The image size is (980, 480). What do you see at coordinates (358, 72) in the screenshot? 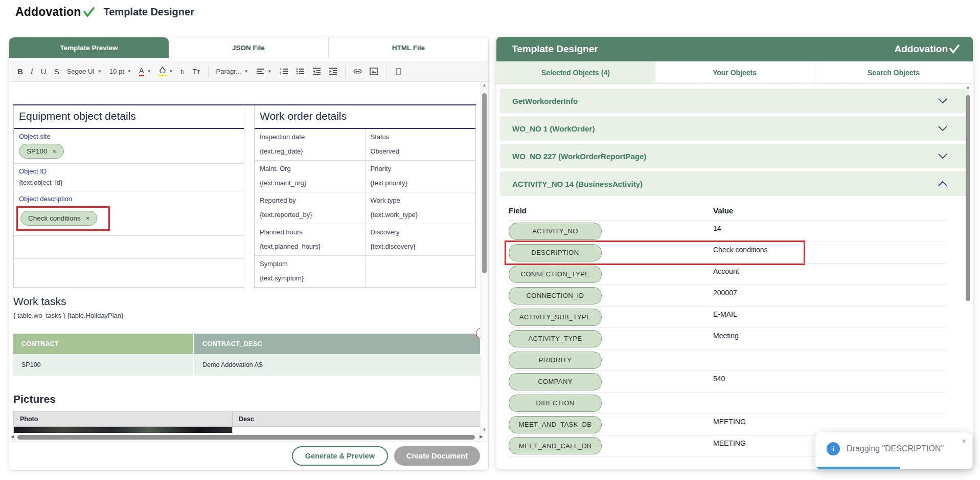
I see `insert-link-button` at bounding box center [358, 72].